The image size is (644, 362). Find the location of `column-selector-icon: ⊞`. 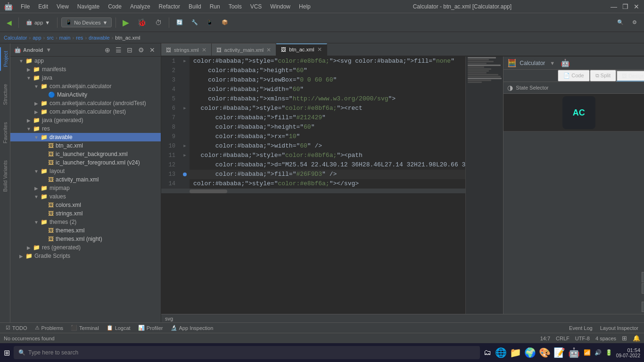

column-selector-icon: ⊞ is located at coordinates (624, 338).